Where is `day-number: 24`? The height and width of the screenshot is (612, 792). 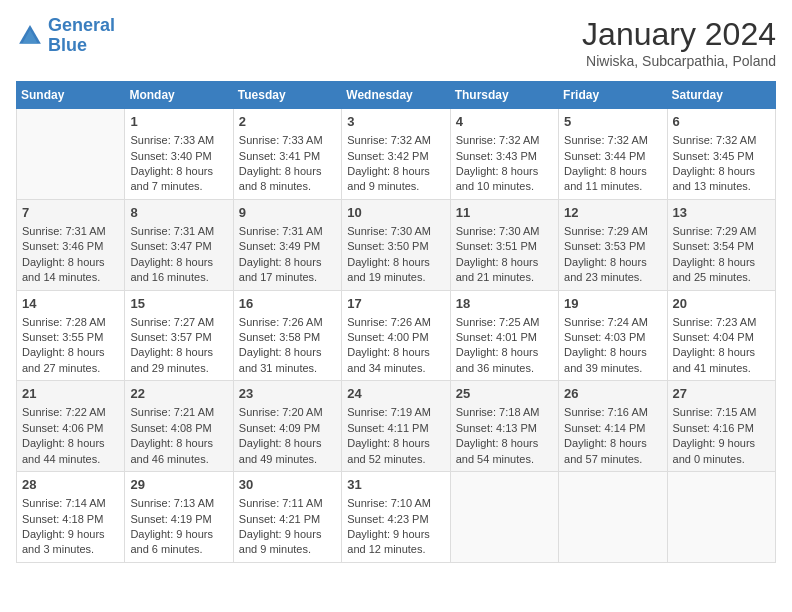
day-number: 24 is located at coordinates (396, 394).